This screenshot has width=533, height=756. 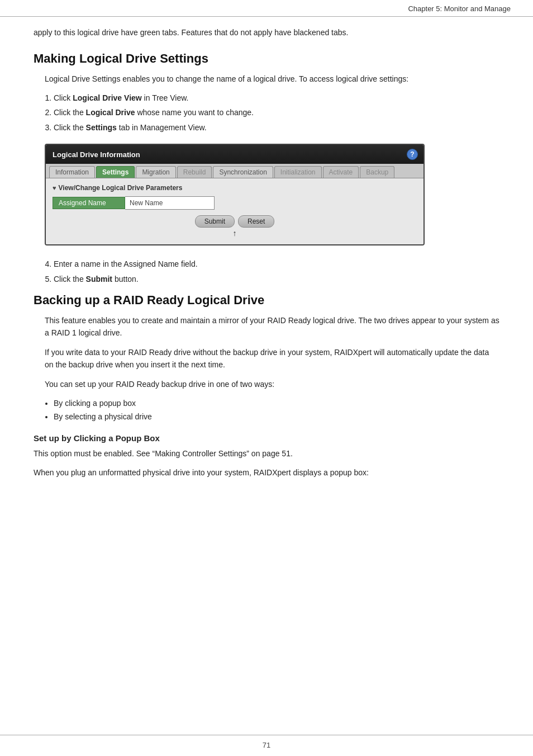 I want to click on step1-pre: Click, so click(x=63, y=98).